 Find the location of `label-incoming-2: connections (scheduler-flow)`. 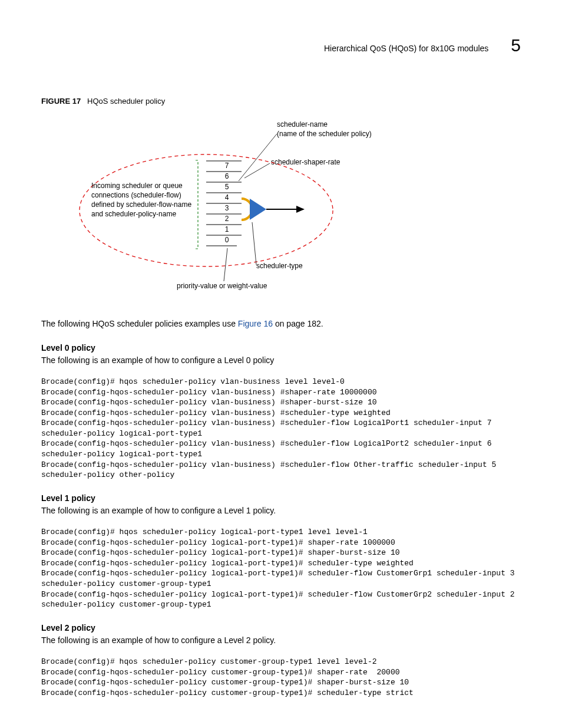

label-incoming-2: connections (scheduler-flow) is located at coordinates (137, 195).